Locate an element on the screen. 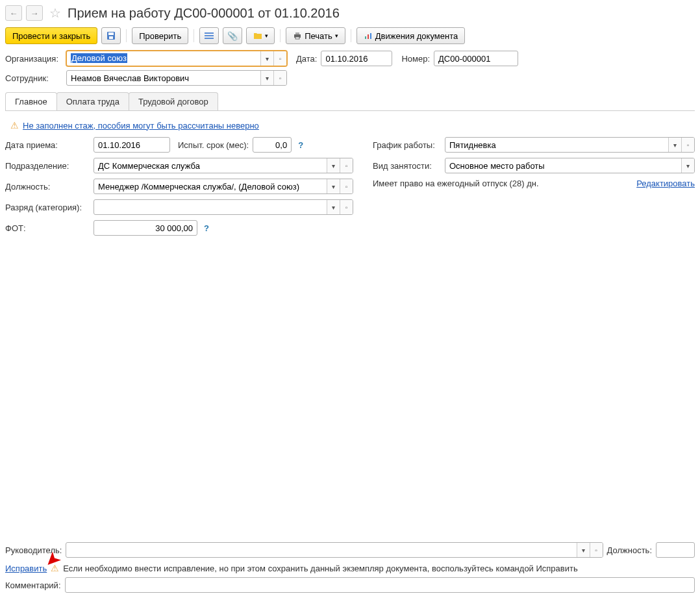 The image size is (700, 598). employee-label: Сотрудник: is located at coordinates (34, 78).